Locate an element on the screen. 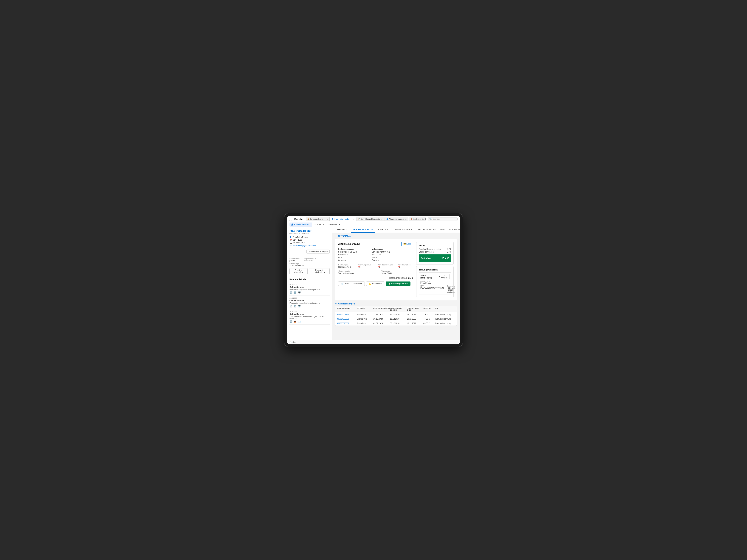  all-invoices-toggle: ▼ is located at coordinates (336, 304).